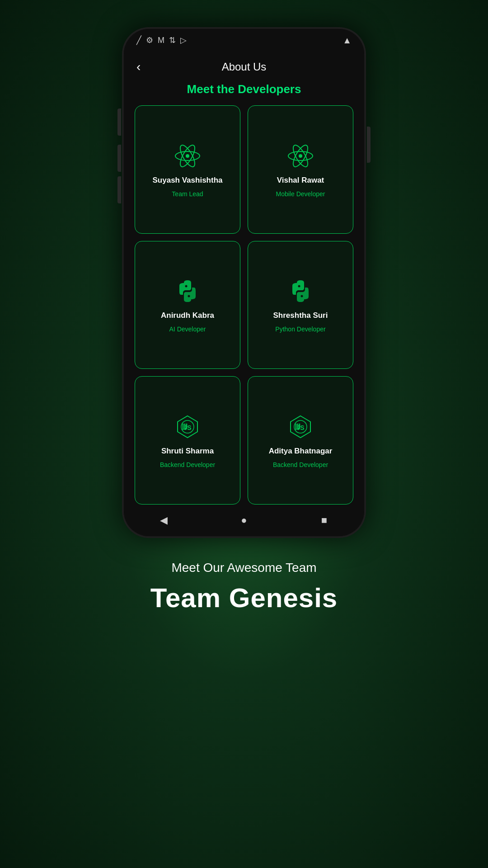 The image size is (488, 868). Describe the element at coordinates (244, 568) in the screenshot. I see `footer-subtitle: Meet Our Awesome Team` at that location.